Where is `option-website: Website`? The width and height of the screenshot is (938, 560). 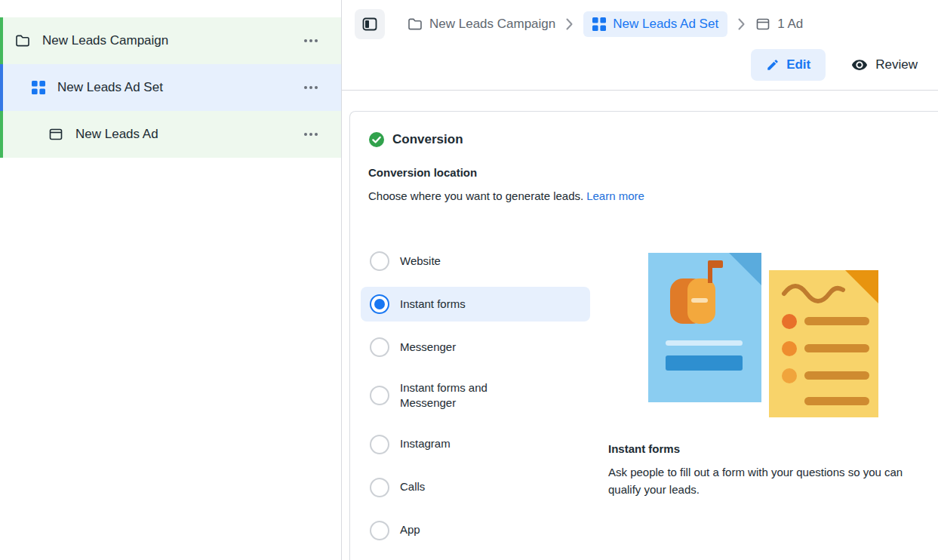
option-website: Website is located at coordinates (475, 261).